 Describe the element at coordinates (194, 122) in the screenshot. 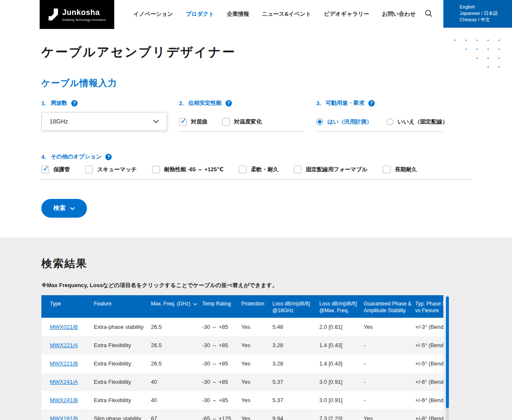

I see `checkbox-bend-resistance: ✓ 対屈曲` at that location.